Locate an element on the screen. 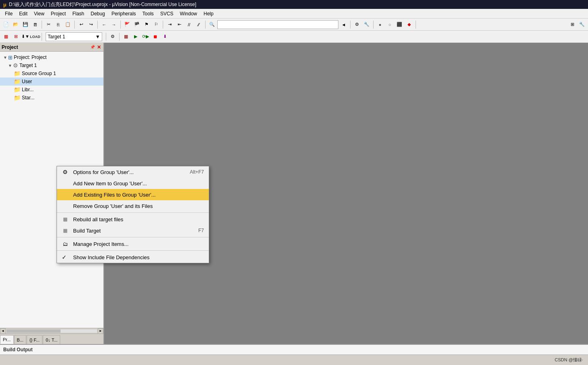 Image resolution: width=588 pixels, height=365 pixels. panel-header: Project 📌 ✕ is located at coordinates (52, 47).